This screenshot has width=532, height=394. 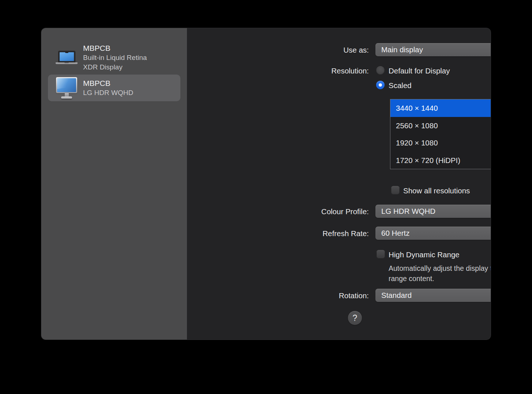 What do you see at coordinates (325, 295) in the screenshot?
I see `rotation-label: Rotation:` at bounding box center [325, 295].